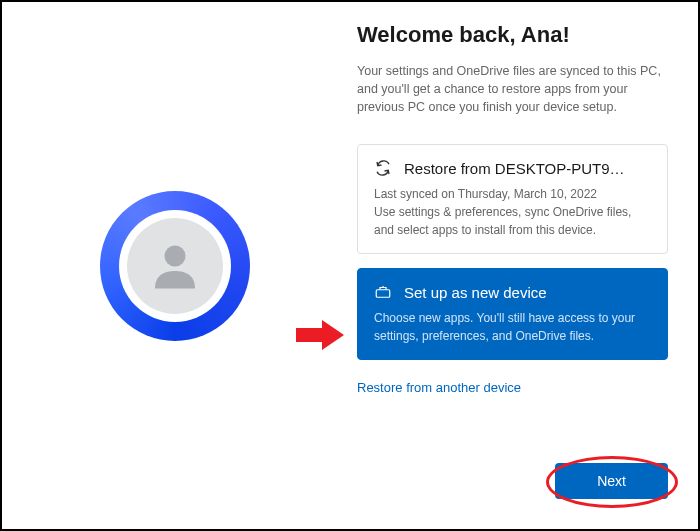 The height and width of the screenshot is (531, 700). I want to click on avatar-ring, so click(175, 266).